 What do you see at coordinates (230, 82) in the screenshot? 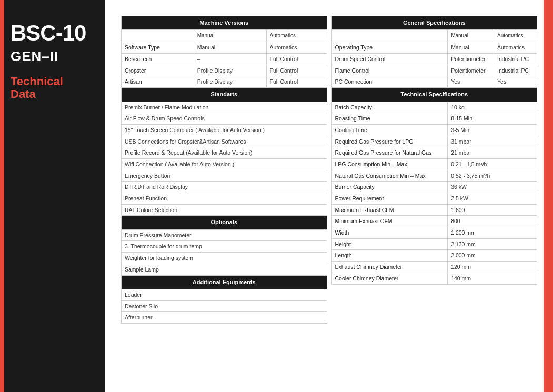
I see `artisan-manual: Profile Display` at bounding box center [230, 82].